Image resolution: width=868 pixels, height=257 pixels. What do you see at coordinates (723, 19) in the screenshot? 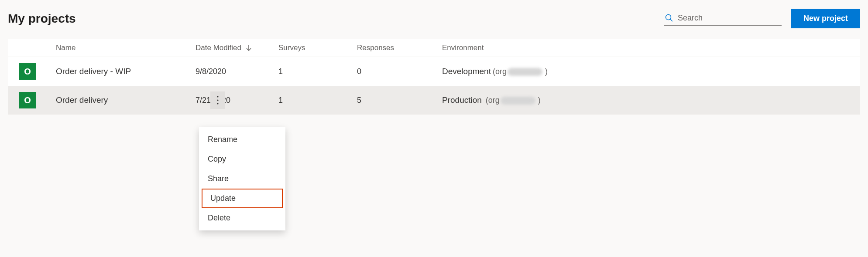
I see `search-box` at bounding box center [723, 19].